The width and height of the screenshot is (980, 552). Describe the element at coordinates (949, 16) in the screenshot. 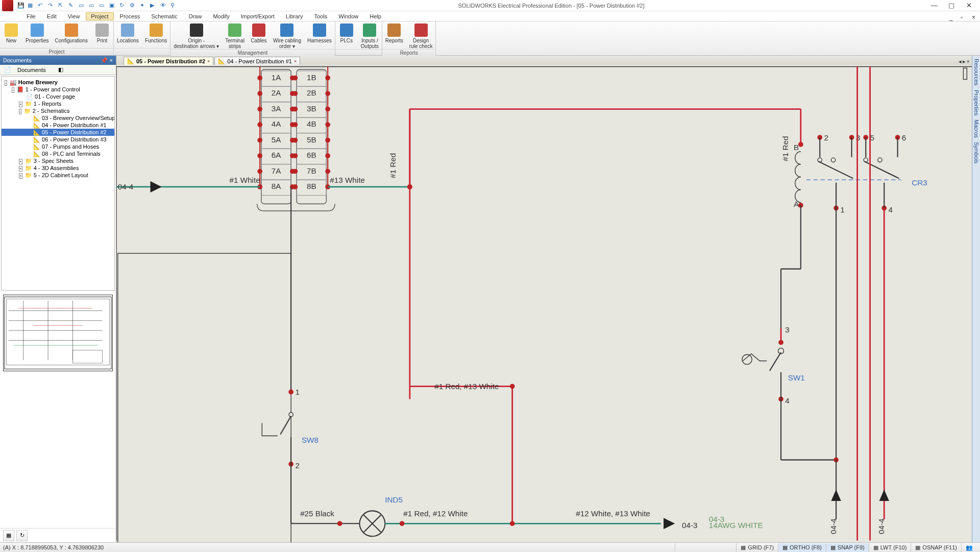

I see `mdi-minimize-icon: _` at that location.